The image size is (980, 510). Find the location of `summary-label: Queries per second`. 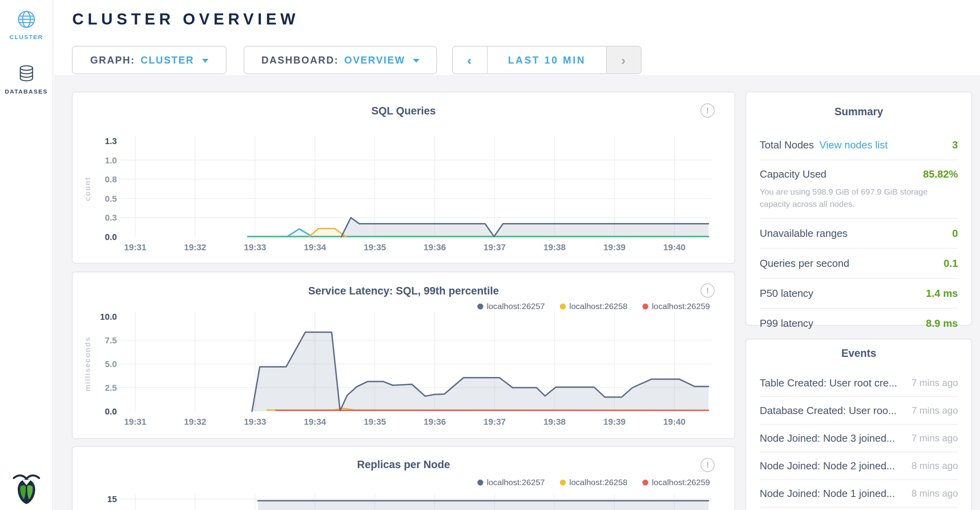

summary-label: Queries per second is located at coordinates (805, 264).